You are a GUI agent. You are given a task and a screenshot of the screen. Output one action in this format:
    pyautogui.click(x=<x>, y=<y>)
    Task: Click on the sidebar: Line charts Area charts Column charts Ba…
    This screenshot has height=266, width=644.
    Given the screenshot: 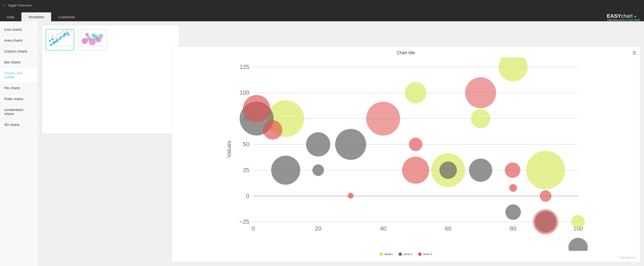 What is the action you would take?
    pyautogui.click(x=19, y=144)
    